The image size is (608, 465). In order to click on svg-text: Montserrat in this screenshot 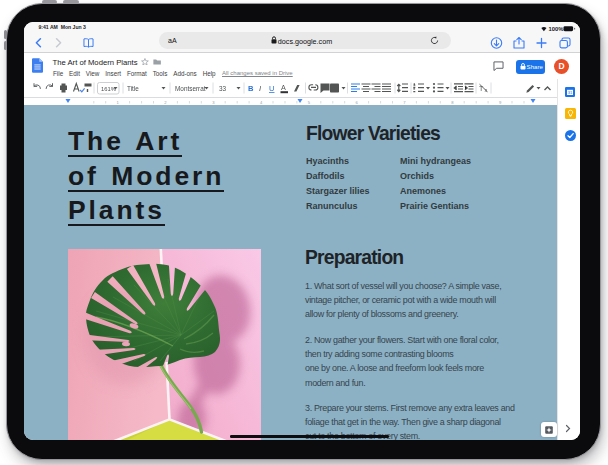, I will do `click(190, 88)`.